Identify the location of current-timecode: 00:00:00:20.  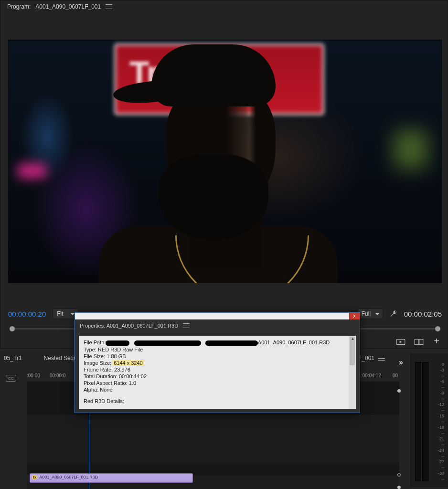
(27, 314).